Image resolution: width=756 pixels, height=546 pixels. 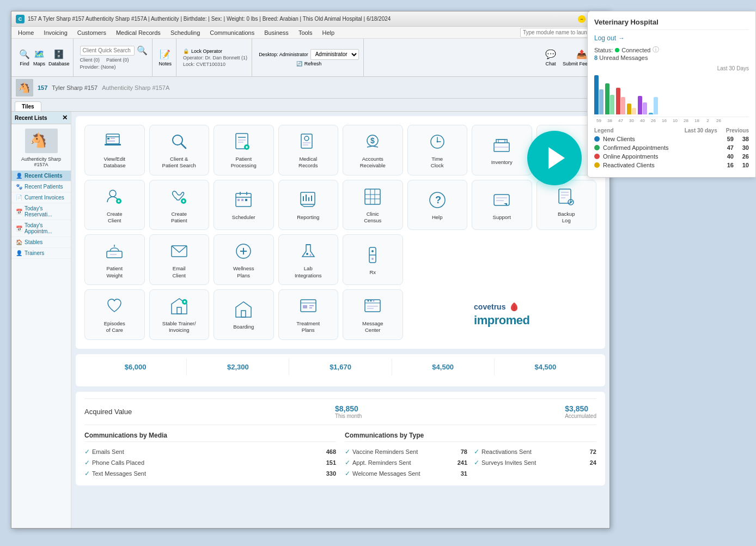 What do you see at coordinates (672, 94) in the screenshot?
I see `chart-container: Last 30 Days` at bounding box center [672, 94].